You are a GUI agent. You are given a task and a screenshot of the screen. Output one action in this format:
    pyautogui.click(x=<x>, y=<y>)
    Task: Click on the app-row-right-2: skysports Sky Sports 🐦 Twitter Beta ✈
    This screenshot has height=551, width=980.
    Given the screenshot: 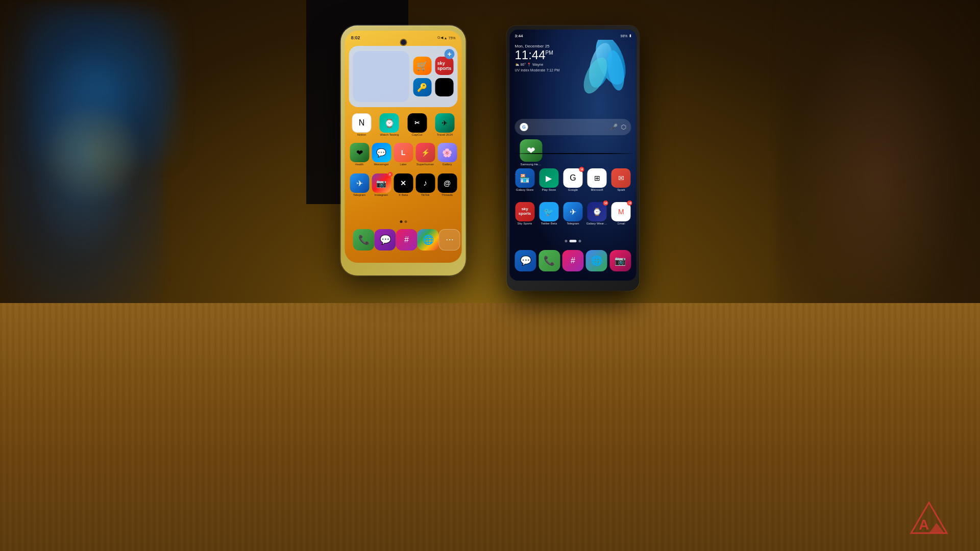 What is the action you would take?
    pyautogui.click(x=573, y=213)
    